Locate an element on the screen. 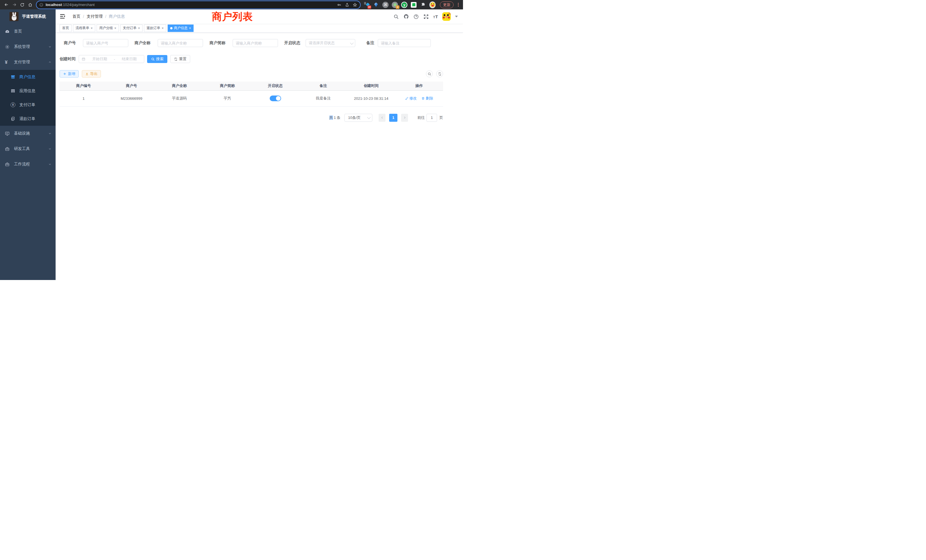 The width and height of the screenshot is (926, 560). sidebar-item-infrastructure: 基础设施 is located at coordinates (28, 134).